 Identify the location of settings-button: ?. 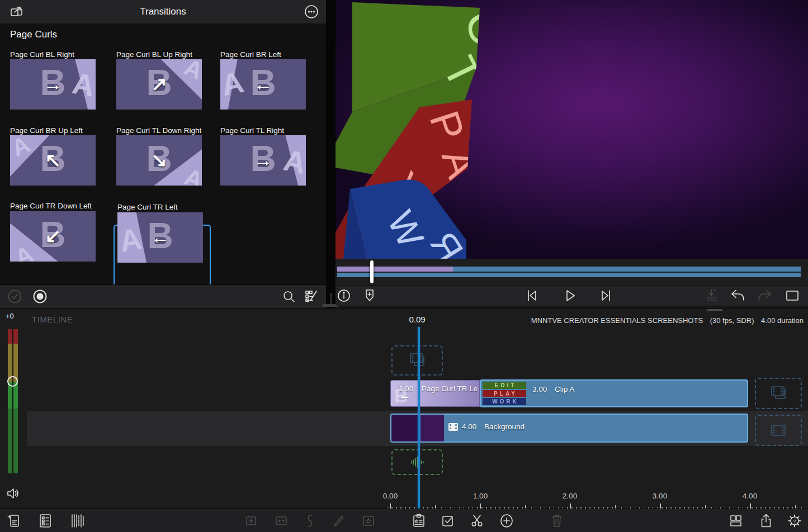
(795, 521).